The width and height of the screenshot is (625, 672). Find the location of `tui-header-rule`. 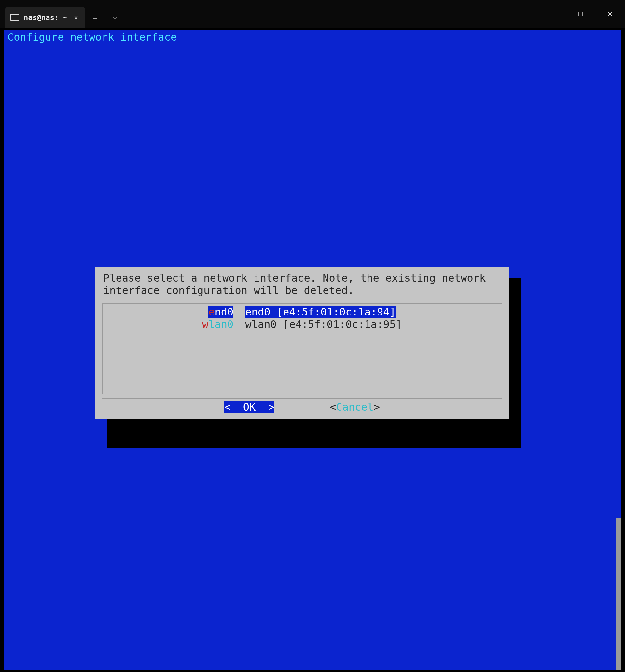

tui-header-rule is located at coordinates (310, 47).